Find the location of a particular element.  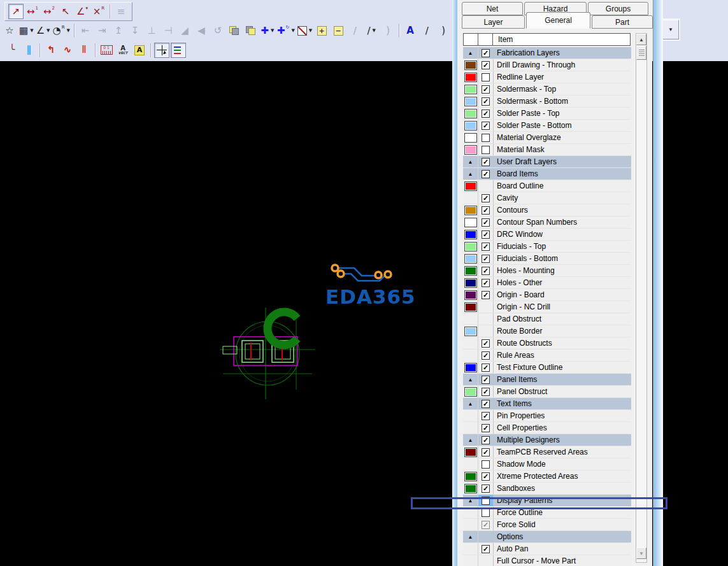

move-rotate-icon: ✚↻▼ is located at coordinates (286, 31).